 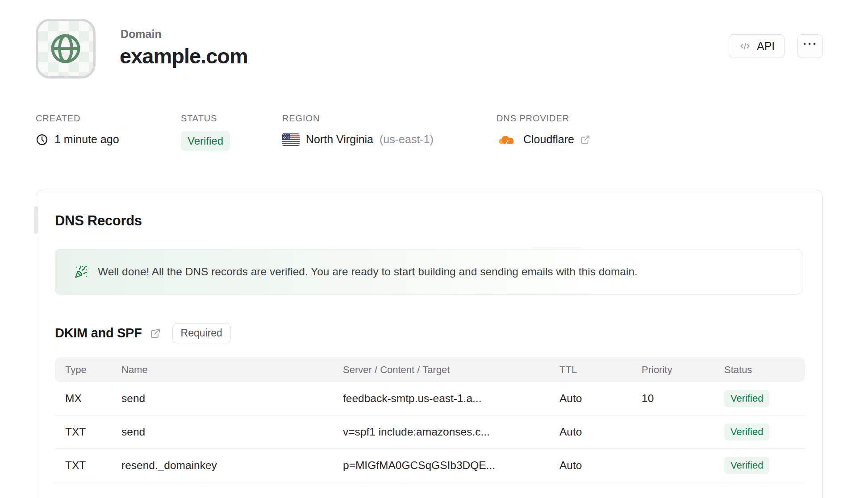 I want to click on dkim-spf-title: DKIM and SPF, so click(x=98, y=333).